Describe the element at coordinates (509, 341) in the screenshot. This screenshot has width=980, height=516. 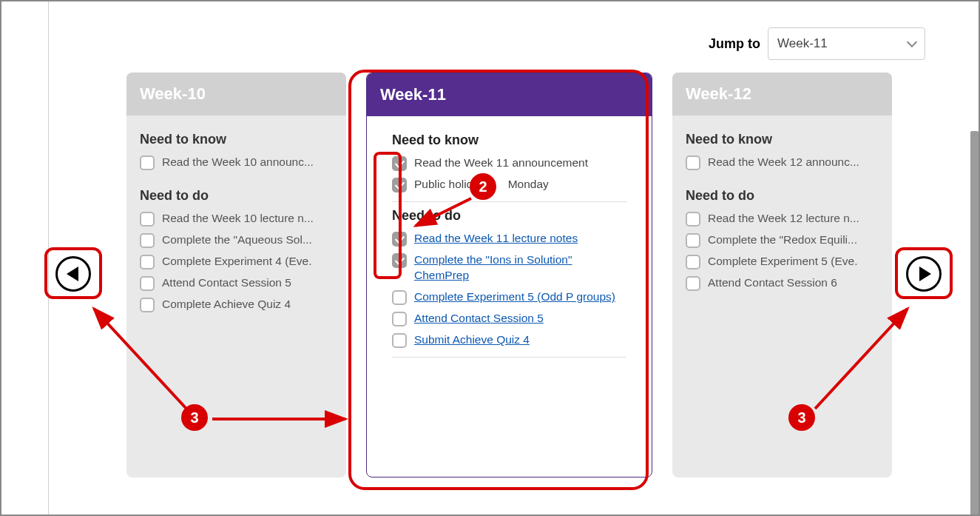
I see `list-item: Submit Achieve Quiz 4` at that location.